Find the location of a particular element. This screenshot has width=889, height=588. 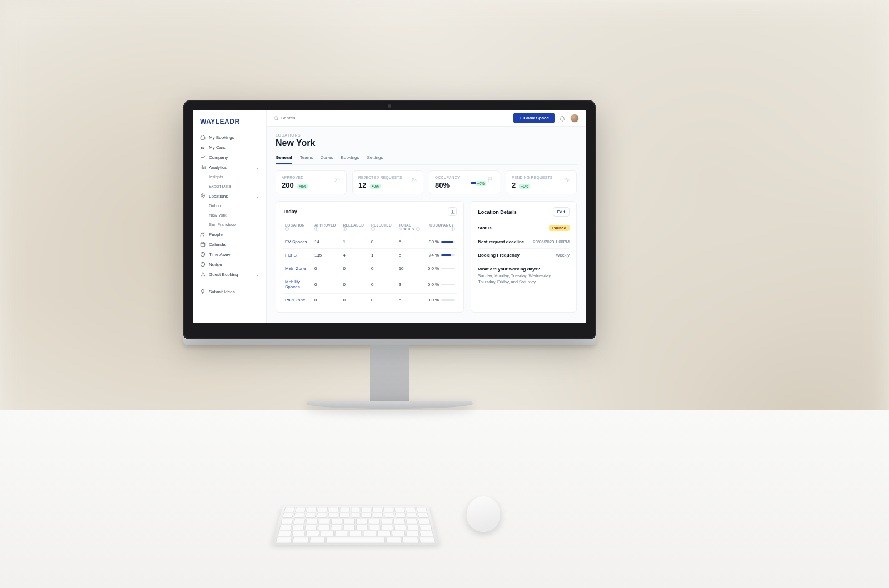

detail-value: 23/06/2023 1:00PM is located at coordinates (551, 242).